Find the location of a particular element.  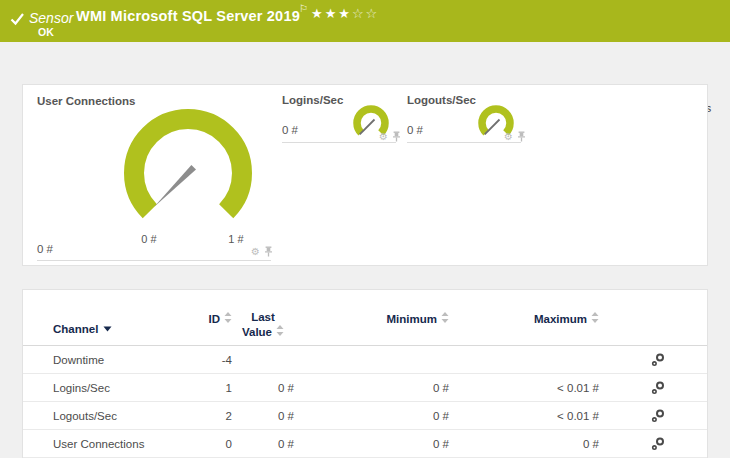

sensor-status-text: OK is located at coordinates (46, 32).